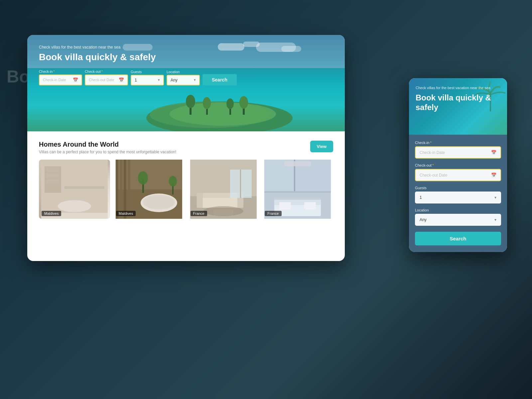  Describe the element at coordinates (126, 213) in the screenshot. I see `villa-2-label: Maldives` at that location.